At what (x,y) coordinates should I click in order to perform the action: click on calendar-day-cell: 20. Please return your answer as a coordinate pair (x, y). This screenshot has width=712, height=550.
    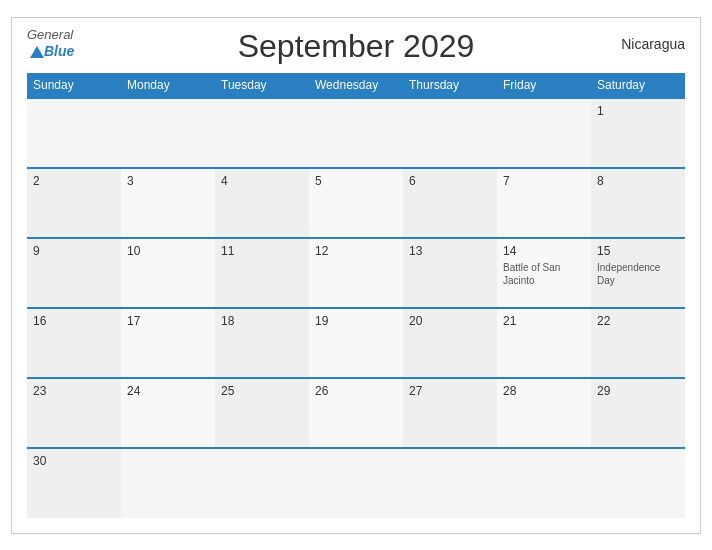
    Looking at the image, I should click on (450, 343).